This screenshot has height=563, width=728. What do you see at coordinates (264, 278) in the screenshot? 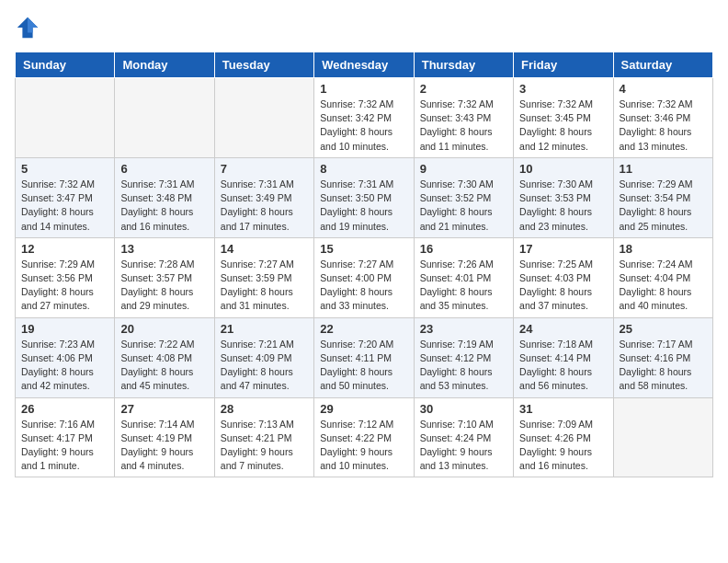
I see `calendar-day-cell: 14Sunrise: 7:27 AM Sunset: 3:59 PM Dayli…` at bounding box center [264, 278].